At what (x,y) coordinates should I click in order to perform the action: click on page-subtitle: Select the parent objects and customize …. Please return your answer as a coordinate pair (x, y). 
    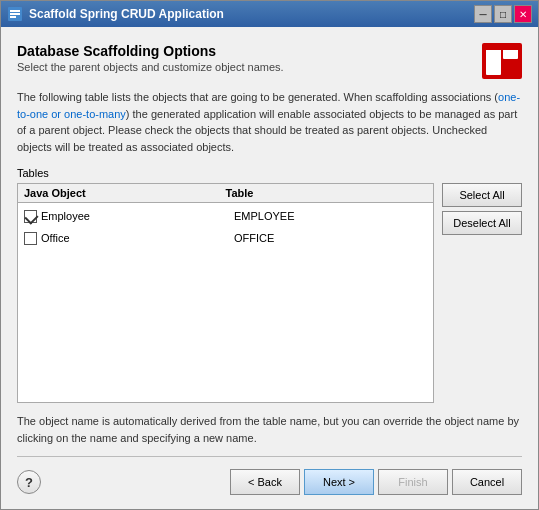
    Looking at the image, I should click on (150, 67).